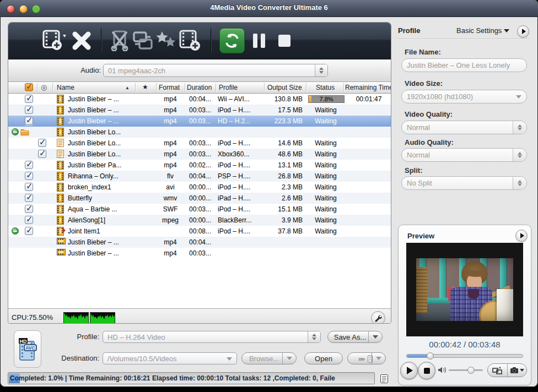 This screenshot has width=538, height=392. Describe the element at coordinates (55, 41) in the screenshot. I see `add-file-button` at that location.